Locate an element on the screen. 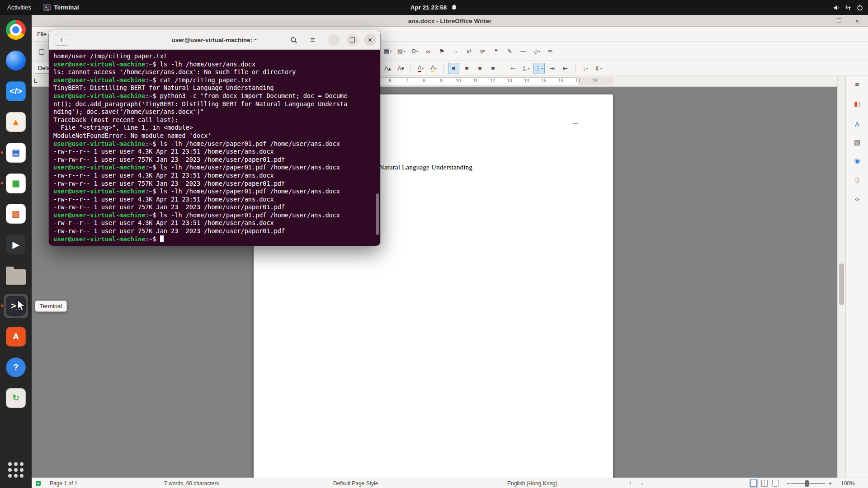 This screenshot has width=868, height=488. insert-footnote-icon: x¹ is located at coordinates (469, 52).